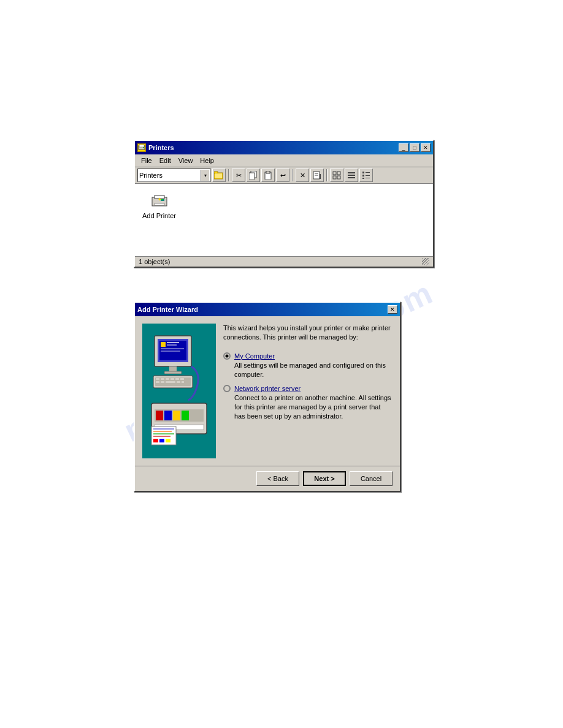 This screenshot has width=563, height=728. I want to click on minimize-button: _, so click(404, 148).